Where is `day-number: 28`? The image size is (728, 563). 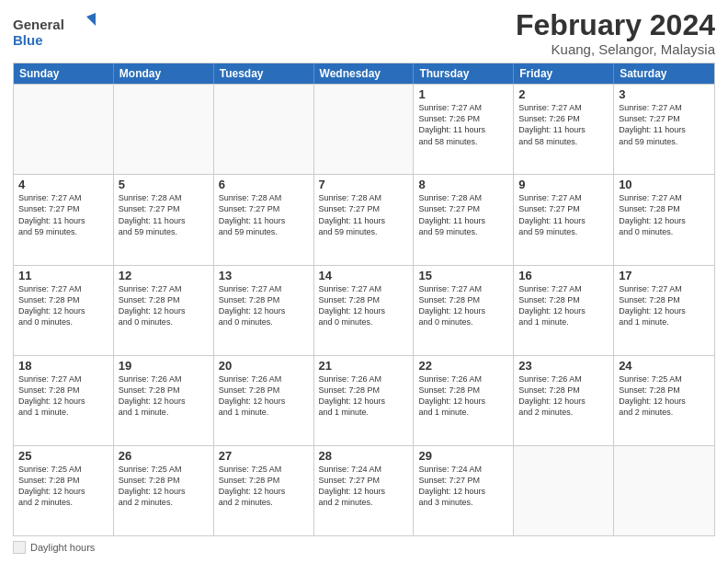
day-number: 28 is located at coordinates (364, 456).